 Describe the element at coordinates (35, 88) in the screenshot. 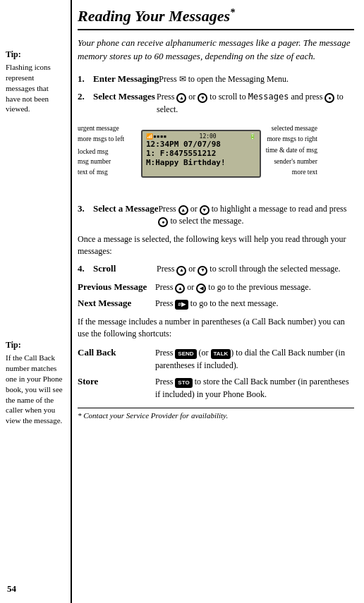

I see `tip1-text: Flashing icons represent messages that h…` at that location.